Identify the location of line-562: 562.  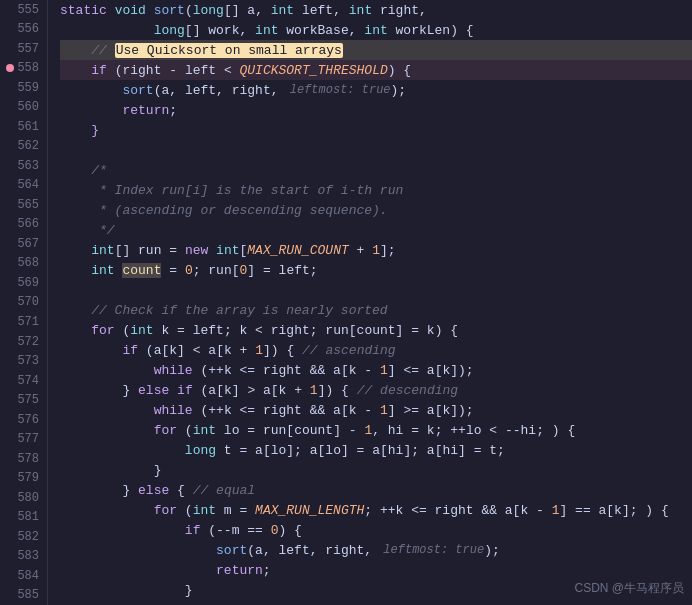
(24, 147).